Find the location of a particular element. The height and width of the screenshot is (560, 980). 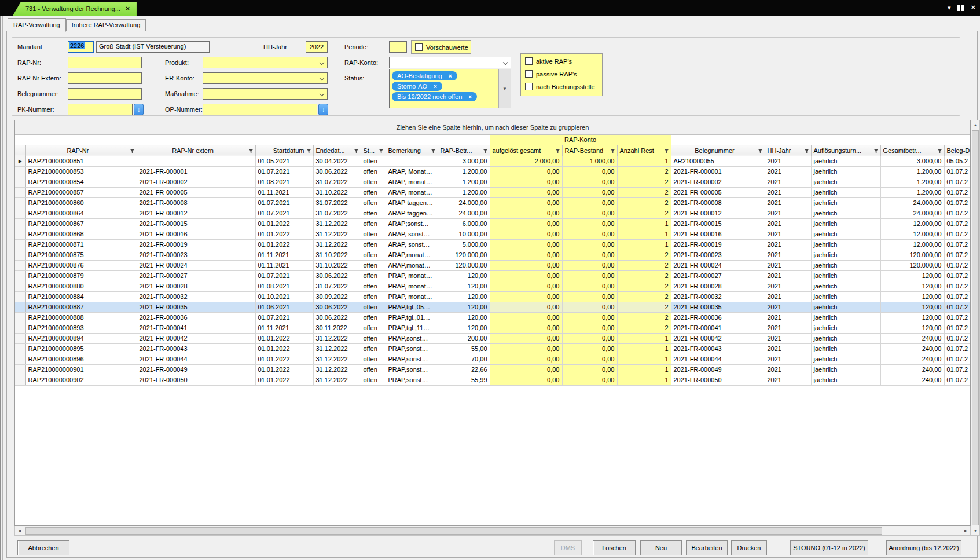

cell-rap_nr_ext: 2021-FR-000043 is located at coordinates (196, 349).